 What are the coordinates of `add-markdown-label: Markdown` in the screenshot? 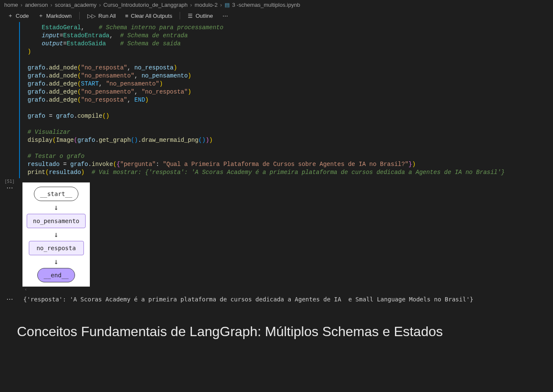 It's located at (59, 16).